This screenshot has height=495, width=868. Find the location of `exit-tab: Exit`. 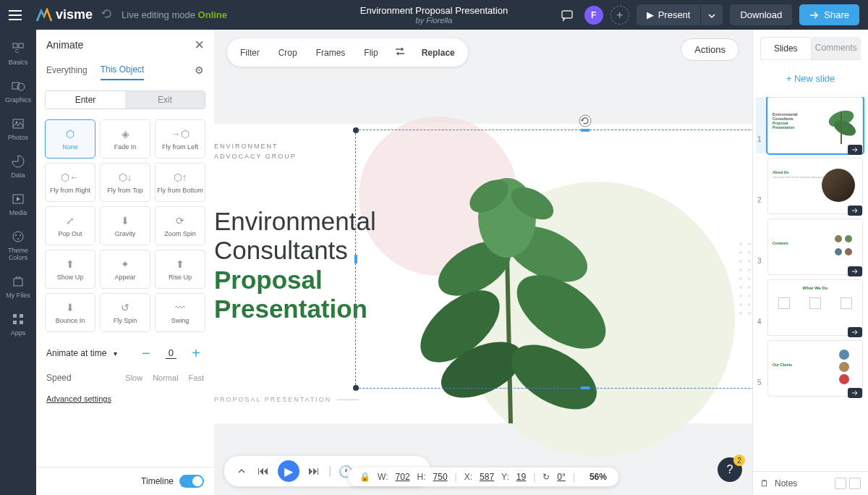

exit-tab: Exit is located at coordinates (165, 100).